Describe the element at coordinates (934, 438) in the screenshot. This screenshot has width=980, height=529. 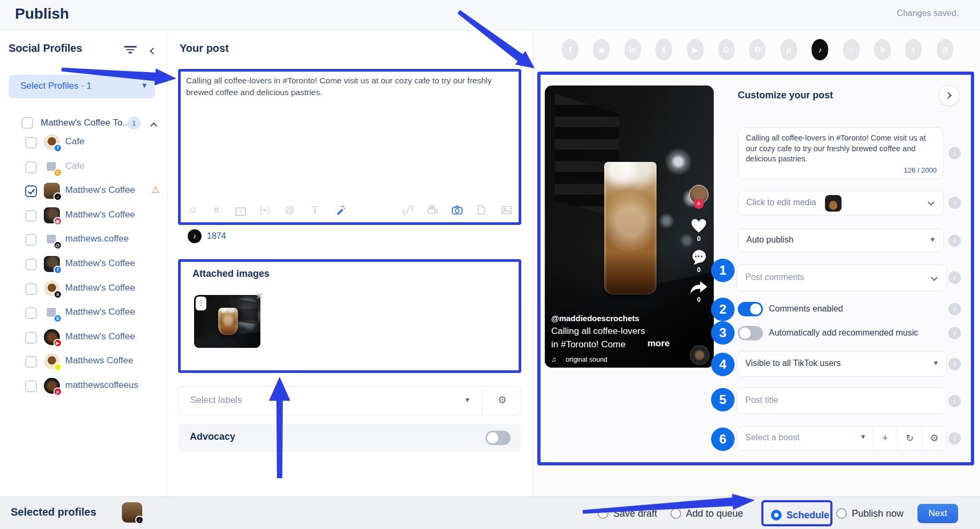
I see `boost-settings-gear-icon: ⚙` at that location.